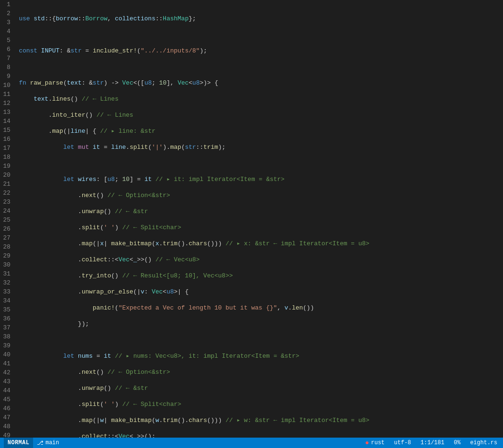 Image resolution: width=503 pixels, height=448 pixels. I want to click on line-14: .split(' ') // ← Split<char>, so click(261, 228).